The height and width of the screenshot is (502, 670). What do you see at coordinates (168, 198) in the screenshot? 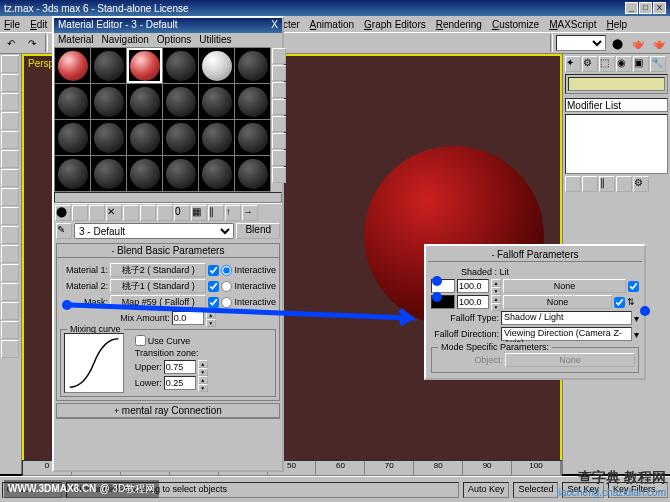
I see `sample-scrollbar` at bounding box center [168, 198].